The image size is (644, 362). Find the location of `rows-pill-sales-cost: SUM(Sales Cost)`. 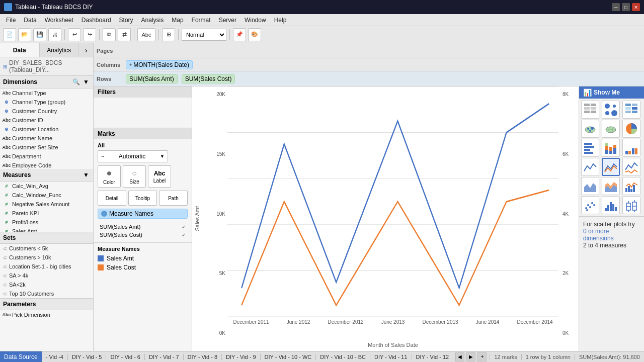

rows-pill-sales-cost: SUM(Sales Cost) is located at coordinates (208, 79).